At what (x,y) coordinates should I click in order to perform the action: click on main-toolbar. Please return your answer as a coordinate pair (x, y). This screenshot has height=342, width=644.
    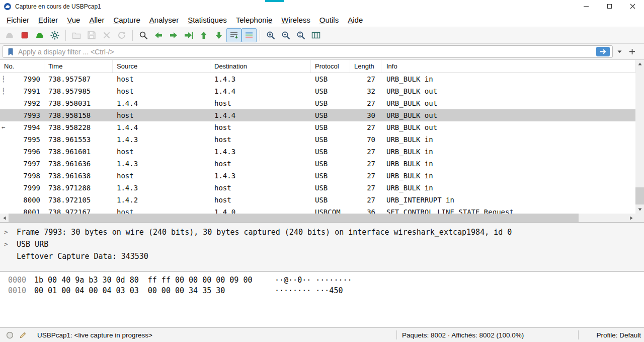
    Looking at the image, I should click on (322, 35).